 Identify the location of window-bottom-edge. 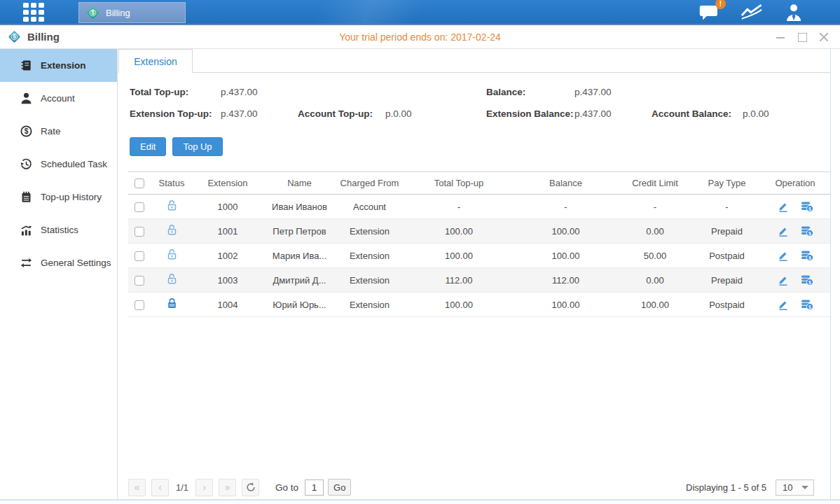
(420, 501).